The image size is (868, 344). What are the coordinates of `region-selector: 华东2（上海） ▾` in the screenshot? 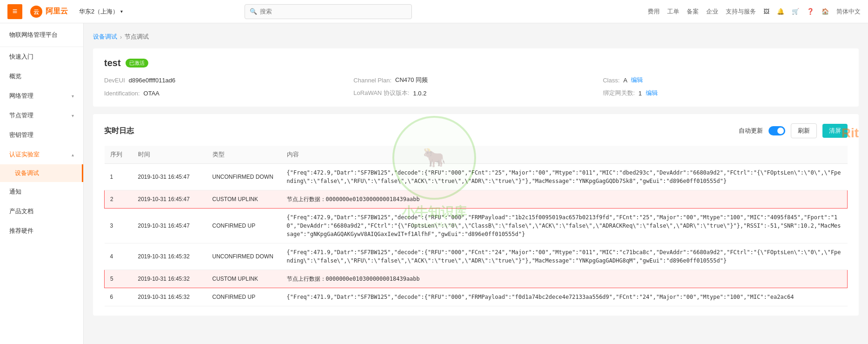 It's located at (101, 12).